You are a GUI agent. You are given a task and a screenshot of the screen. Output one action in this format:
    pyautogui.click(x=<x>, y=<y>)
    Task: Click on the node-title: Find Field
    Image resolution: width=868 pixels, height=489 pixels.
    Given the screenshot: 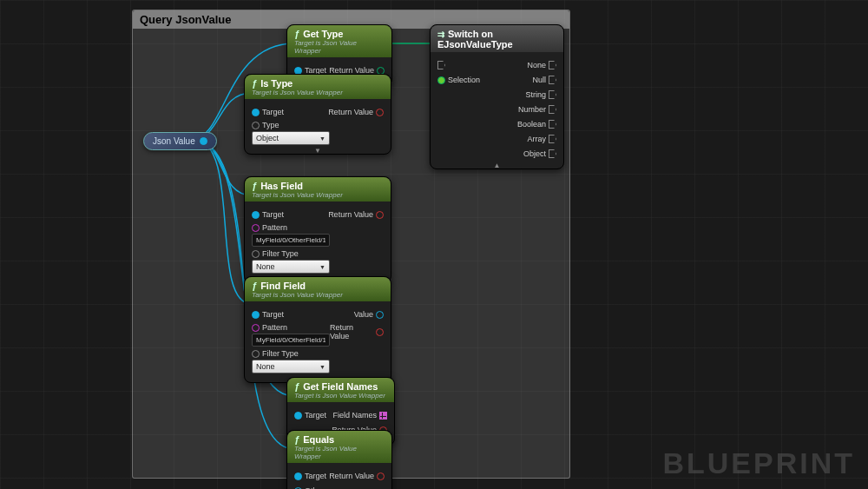 What is the action you would take?
    pyautogui.click(x=318, y=286)
    